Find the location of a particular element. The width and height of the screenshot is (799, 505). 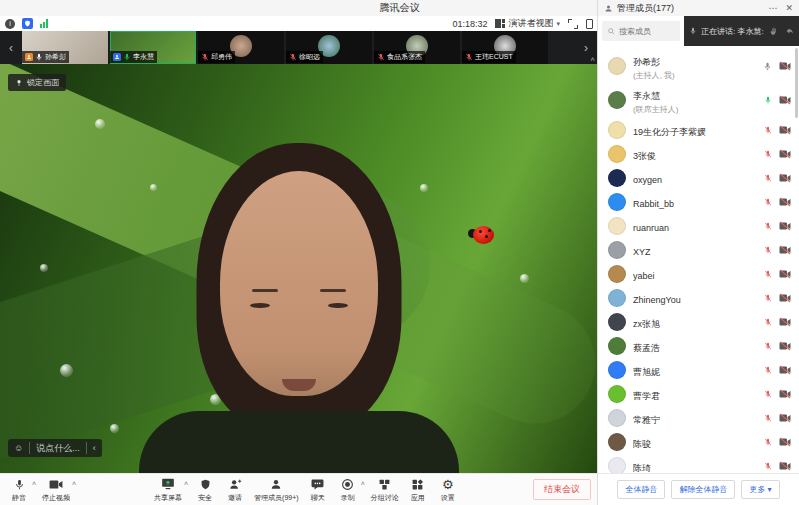

reply-arrow-icon is located at coordinates (789, 31).